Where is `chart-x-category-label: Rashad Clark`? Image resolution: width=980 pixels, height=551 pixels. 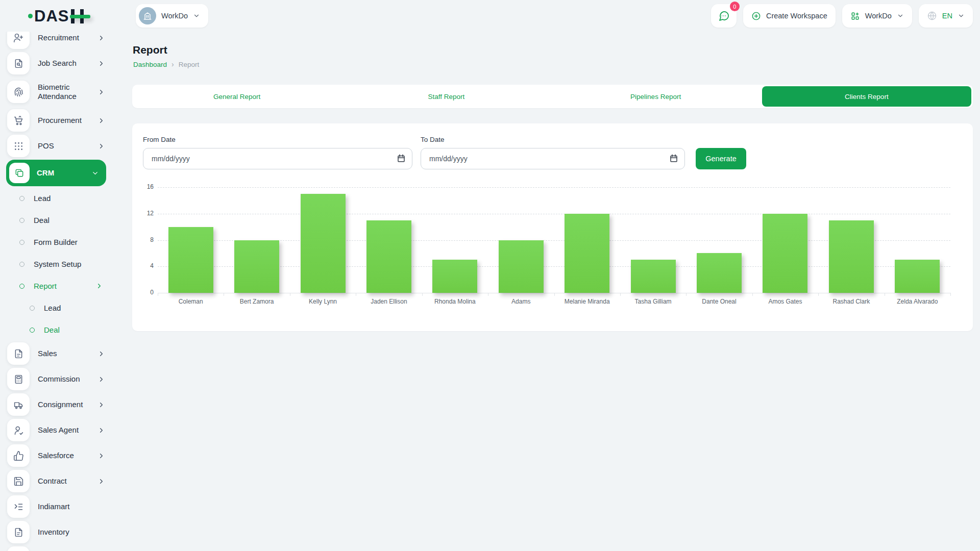
chart-x-category-label: Rashad Clark is located at coordinates (851, 302).